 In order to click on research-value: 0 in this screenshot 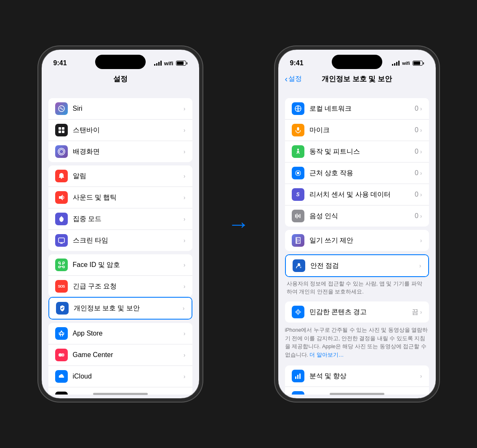, I will do `click(417, 195)`.